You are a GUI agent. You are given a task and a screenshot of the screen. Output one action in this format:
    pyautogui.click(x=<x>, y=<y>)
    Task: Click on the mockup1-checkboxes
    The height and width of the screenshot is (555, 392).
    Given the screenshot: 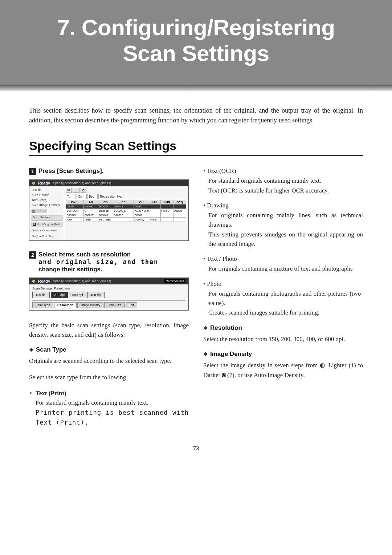 What is the action you would take?
    pyautogui.click(x=47, y=211)
    